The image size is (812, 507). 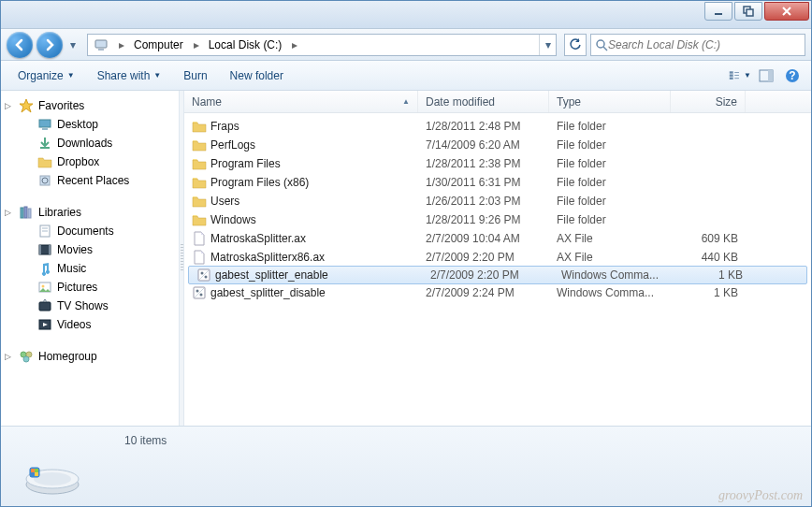 I want to click on close-button, so click(x=787, y=11).